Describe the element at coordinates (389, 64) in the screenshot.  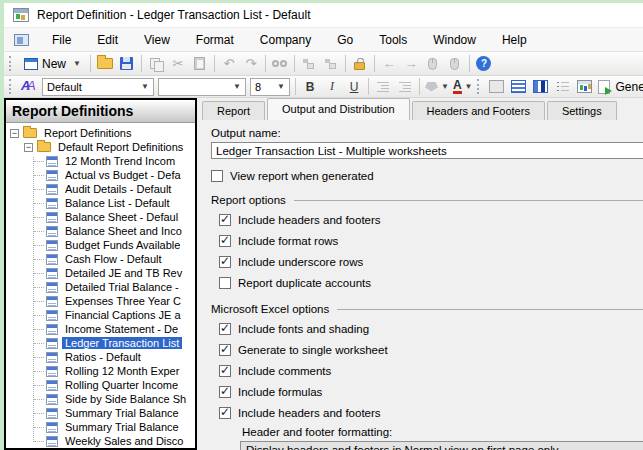
I see `back-button: ←` at that location.